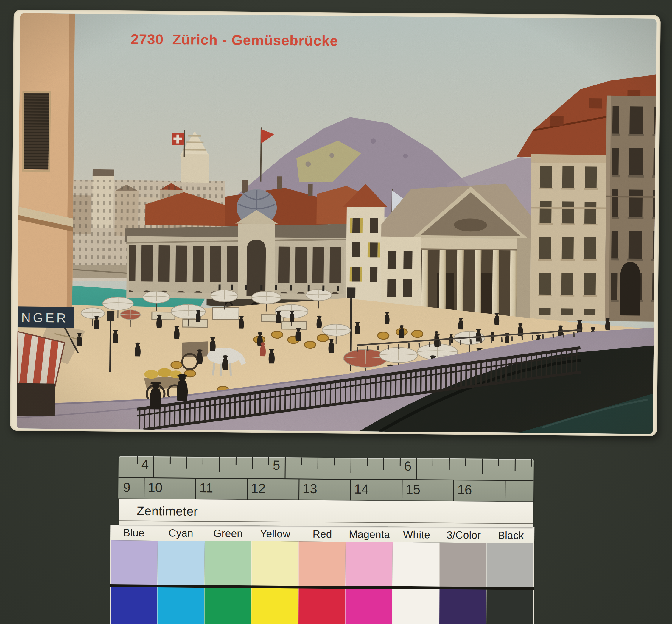 Image resolution: width=672 pixels, height=624 pixels. What do you see at coordinates (326, 513) in the screenshot?
I see `unit-label-strip: Zentimeter` at bounding box center [326, 513].